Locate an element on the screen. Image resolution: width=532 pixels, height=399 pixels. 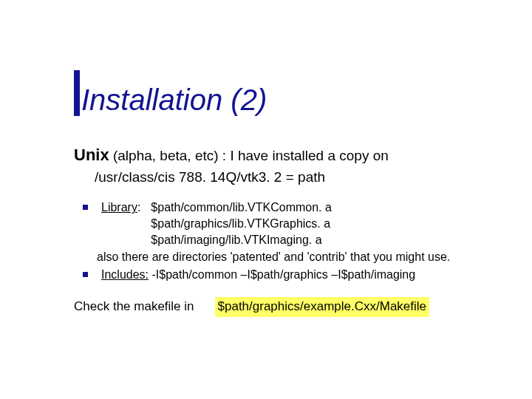
check-path-highlight: $path/graphics/example.Cxx/Makefile is located at coordinates (322, 307).